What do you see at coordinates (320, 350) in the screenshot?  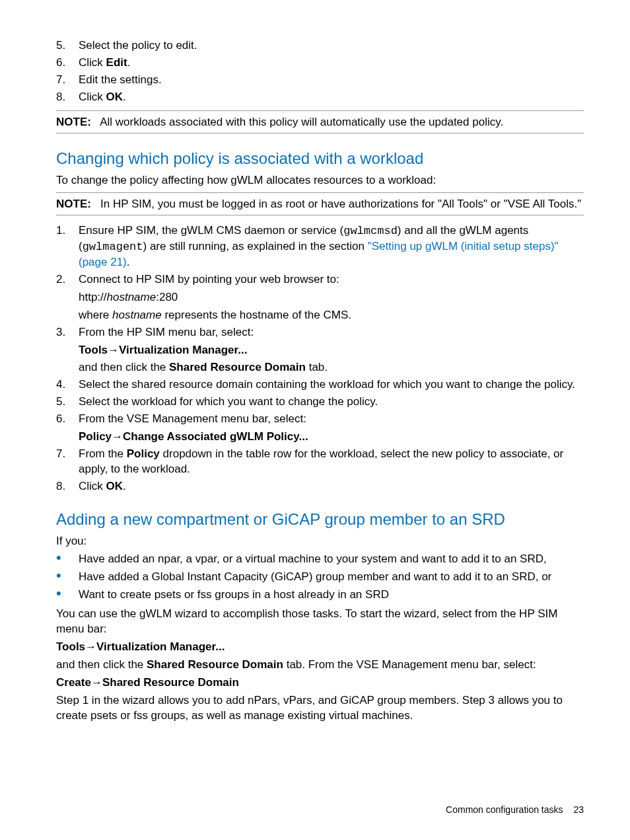 I see `list-item: 3. From the HP SIM menu bar, select: Too…` at bounding box center [320, 350].